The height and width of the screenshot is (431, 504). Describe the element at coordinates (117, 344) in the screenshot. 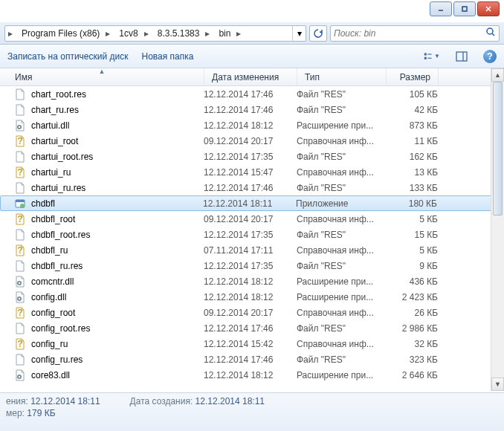

I see `file-name: config_ru` at that location.